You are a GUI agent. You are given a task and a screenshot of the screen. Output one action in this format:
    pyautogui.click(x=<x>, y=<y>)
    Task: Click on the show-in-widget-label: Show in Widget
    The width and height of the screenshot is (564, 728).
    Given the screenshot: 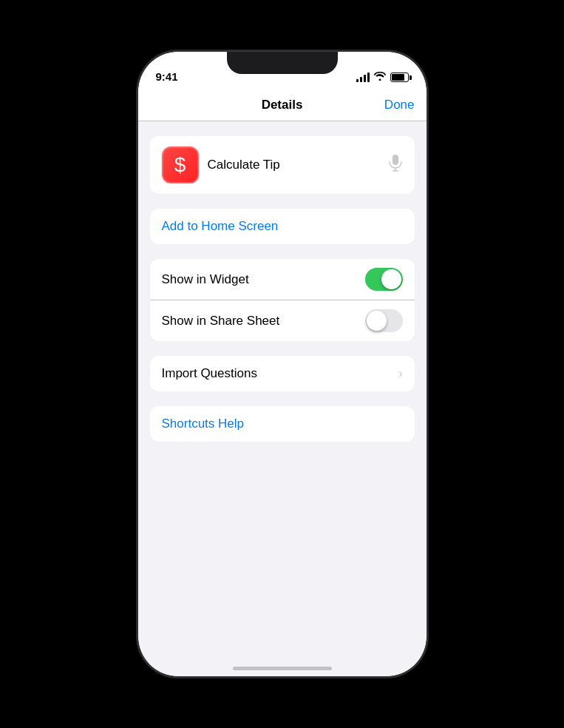 What is the action you would take?
    pyautogui.click(x=205, y=280)
    